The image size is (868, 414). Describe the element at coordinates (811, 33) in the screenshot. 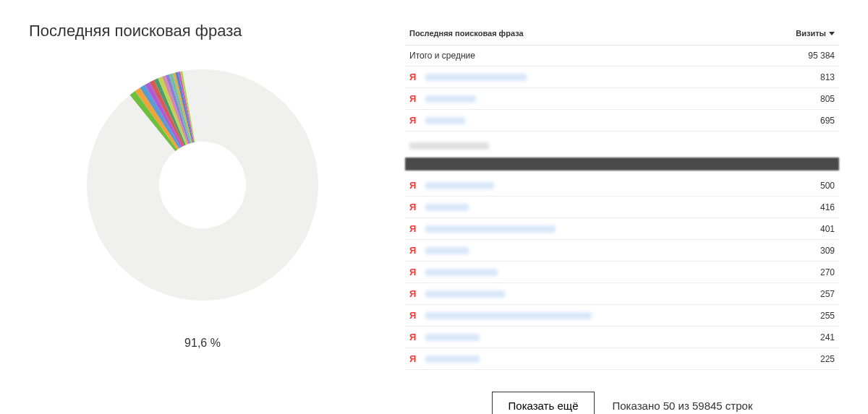

I see `th-visits-label: Визиты` at that location.